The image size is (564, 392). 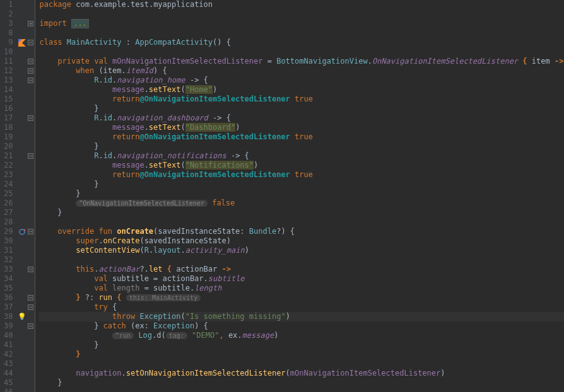 What do you see at coordinates (302, 127) in the screenshot?
I see `code-line: message.setText("Dashboard")` at bounding box center [302, 127].